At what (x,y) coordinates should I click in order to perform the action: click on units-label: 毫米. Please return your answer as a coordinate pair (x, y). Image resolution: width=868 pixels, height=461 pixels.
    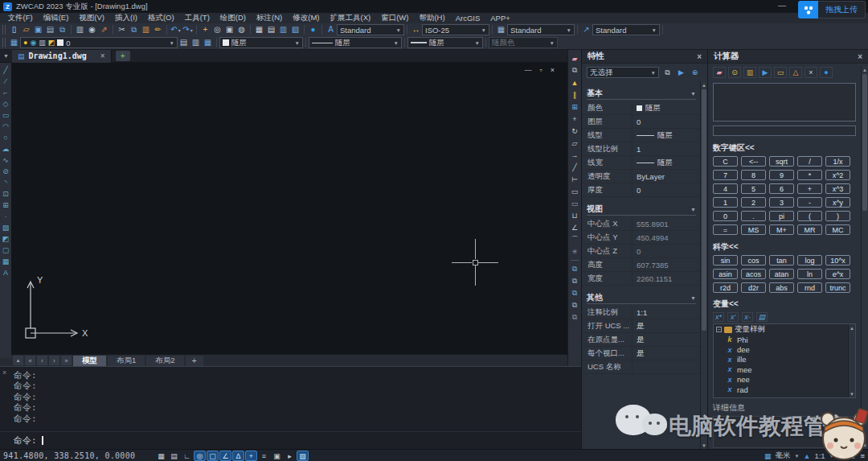
    Looking at the image, I should click on (783, 455).